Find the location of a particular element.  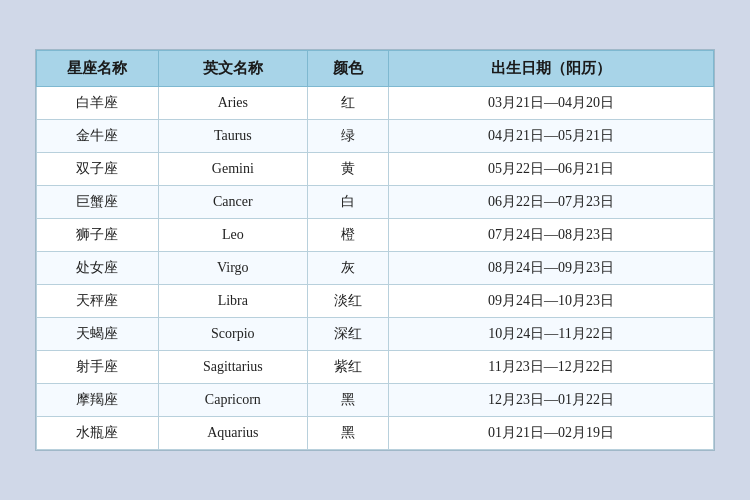

cell-en-name: Scorpio is located at coordinates (232, 334).